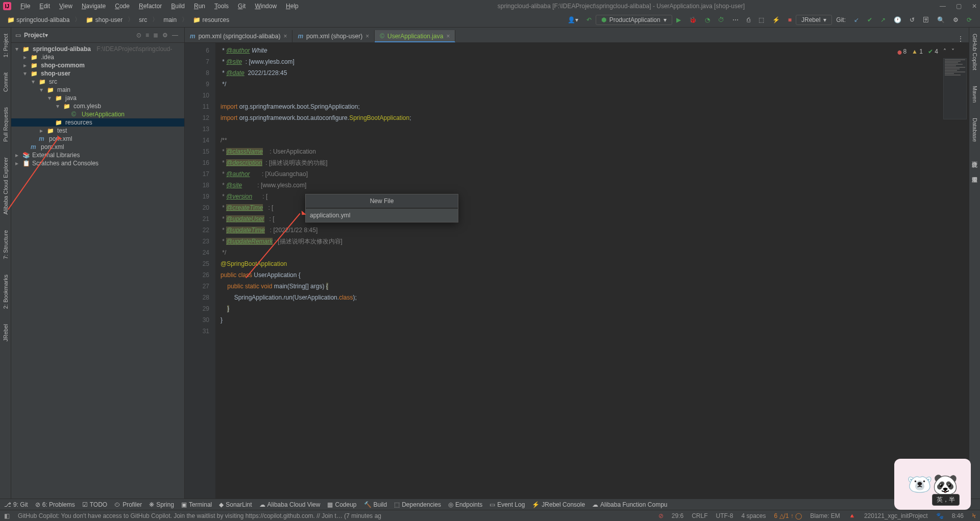 The width and height of the screenshot is (980, 521). I want to click on tree-main: ▾main, so click(98, 90).